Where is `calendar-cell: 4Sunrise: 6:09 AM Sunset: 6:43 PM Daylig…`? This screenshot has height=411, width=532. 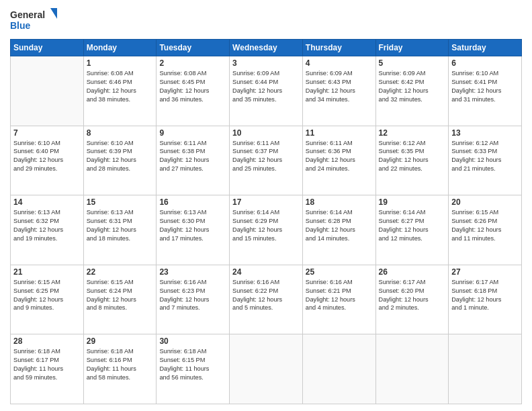 calendar-cell: 4Sunrise: 6:09 AM Sunset: 6:43 PM Daylig… is located at coordinates (339, 91).